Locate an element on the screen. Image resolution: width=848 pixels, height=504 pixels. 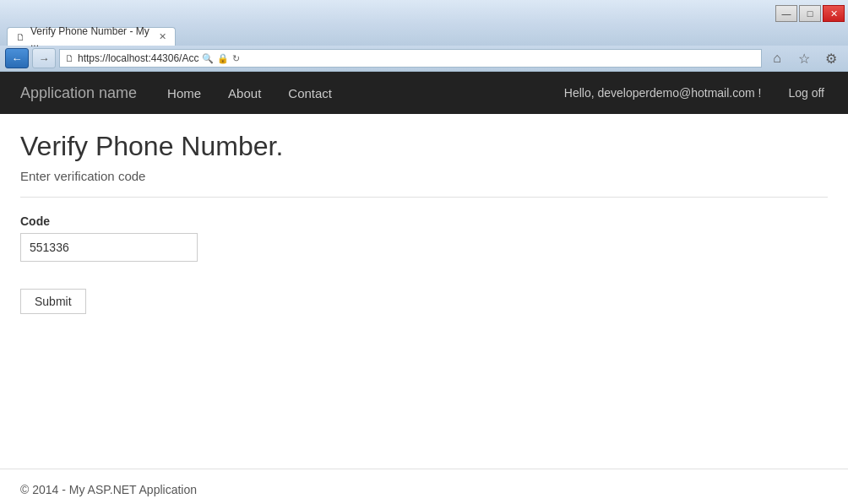
home-icon: ⌂ is located at coordinates (777, 58).